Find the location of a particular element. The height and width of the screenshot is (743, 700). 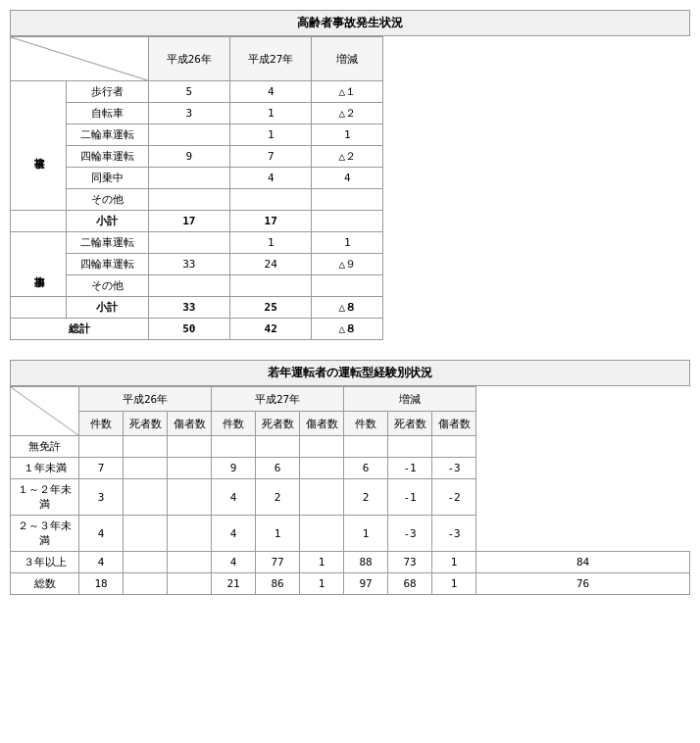

row-change is located at coordinates (347, 286).